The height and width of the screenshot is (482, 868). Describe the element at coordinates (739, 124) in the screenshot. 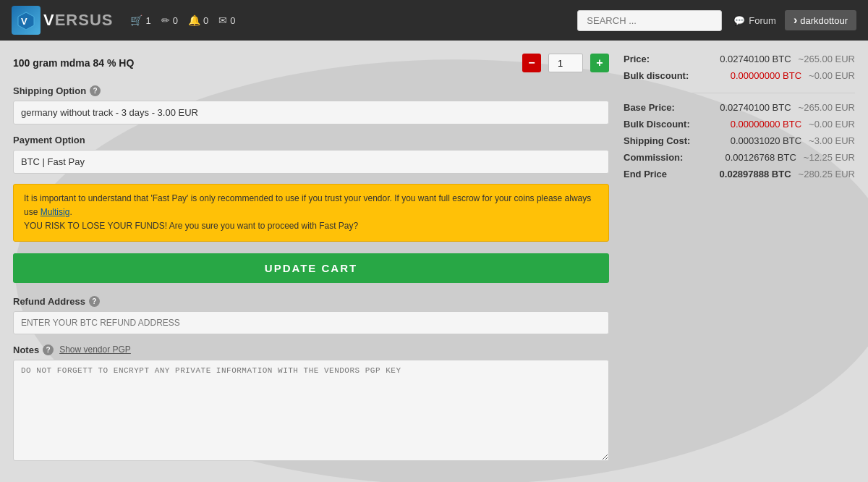

I see `bulk-discount-detail-row: Bulk Discount: 0.00000000 BTC ~0.00 EUR` at that location.